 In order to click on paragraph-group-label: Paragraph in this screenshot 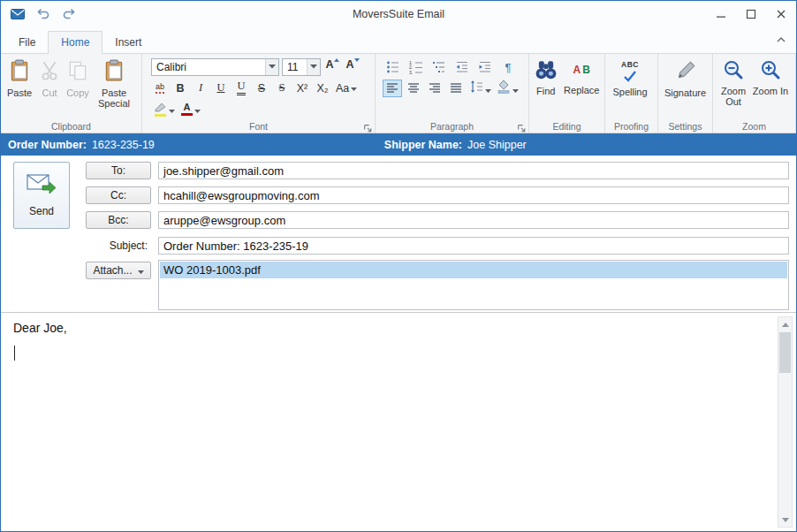, I will do `click(452, 126)`.